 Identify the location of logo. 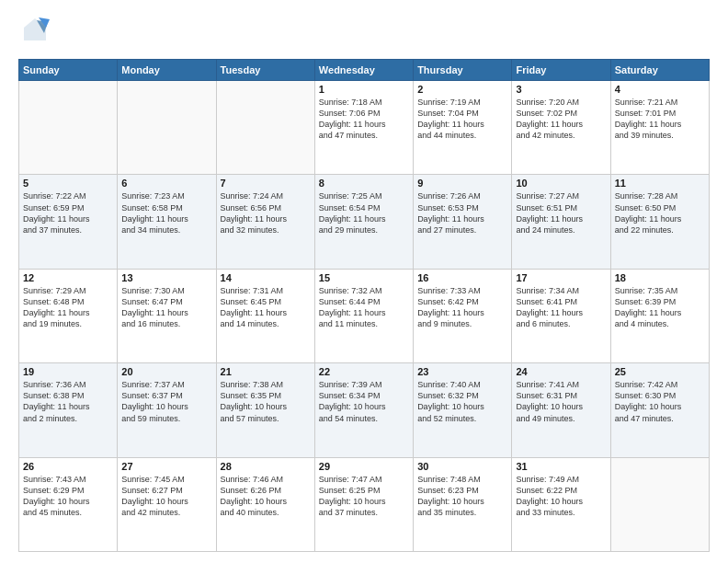
(35, 33).